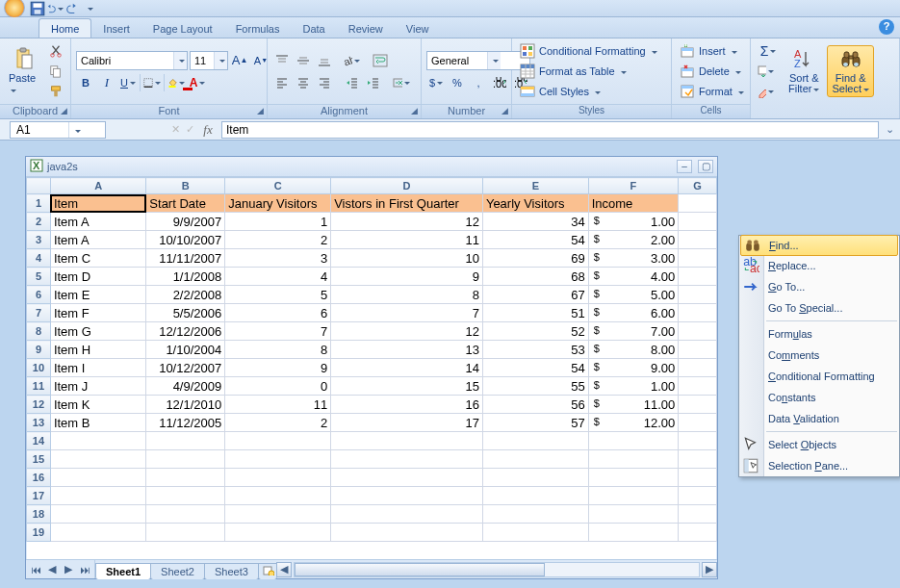  I want to click on cell-D3: 11, so click(407, 241).